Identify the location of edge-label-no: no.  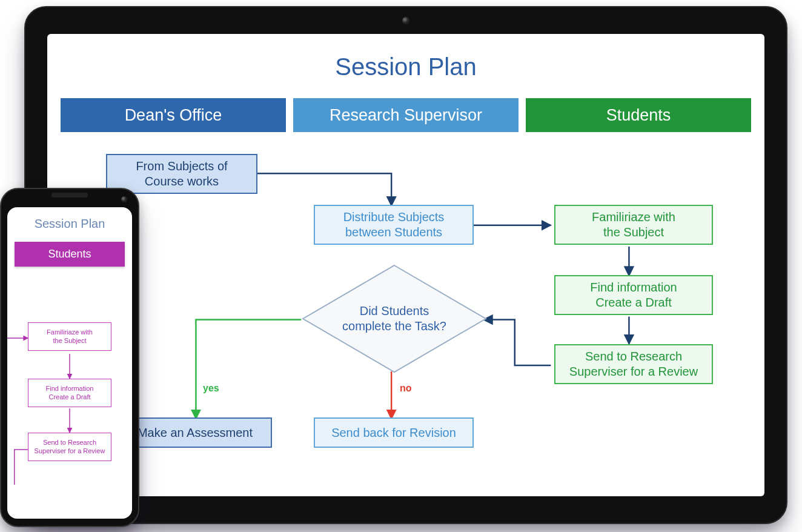
(406, 388).